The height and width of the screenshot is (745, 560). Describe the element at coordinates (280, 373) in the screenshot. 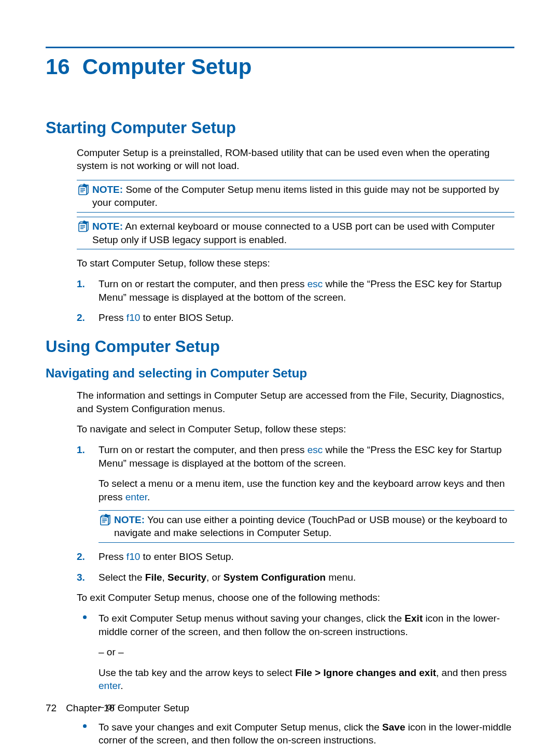

I see `subsection-nav-heading: Navigating and selecting in Computer Set…` at that location.